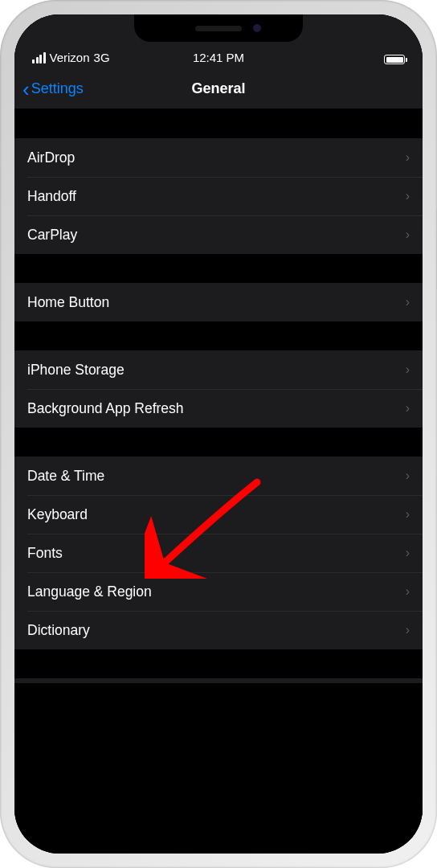 The height and width of the screenshot is (868, 437). Describe the element at coordinates (218, 553) in the screenshot. I see `list-item-fonts: Fonts ›` at that location.